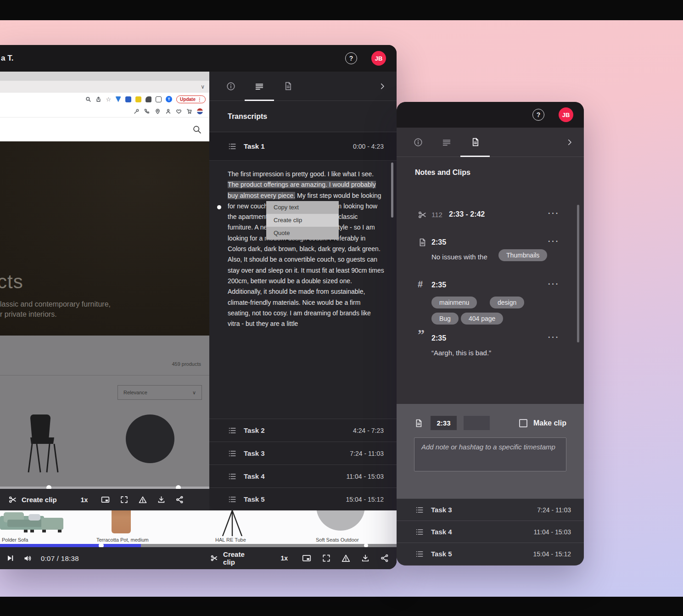  What do you see at coordinates (302, 233) in the screenshot?
I see `menu-item-quote: Quote` at bounding box center [302, 233].